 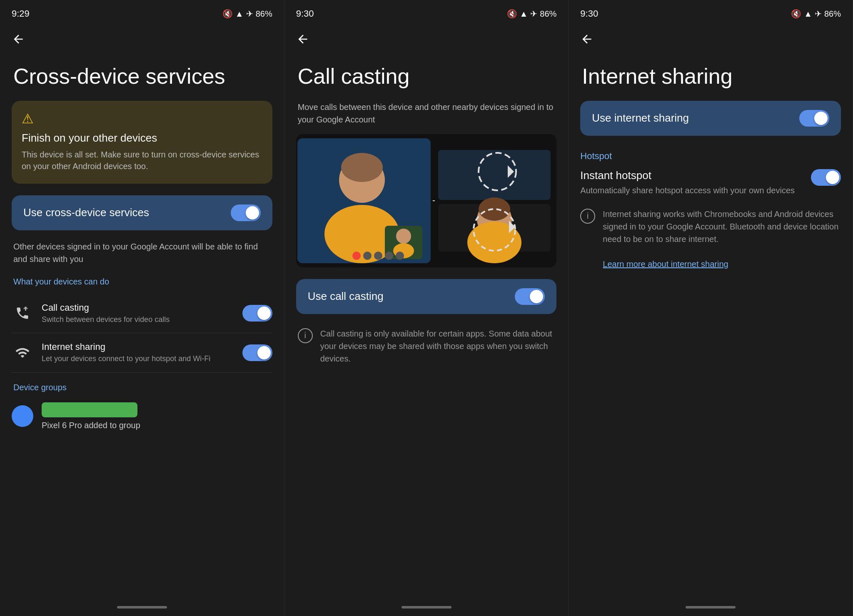 What do you see at coordinates (826, 177) in the screenshot?
I see `instant-hotspot-toggle` at bounding box center [826, 177].